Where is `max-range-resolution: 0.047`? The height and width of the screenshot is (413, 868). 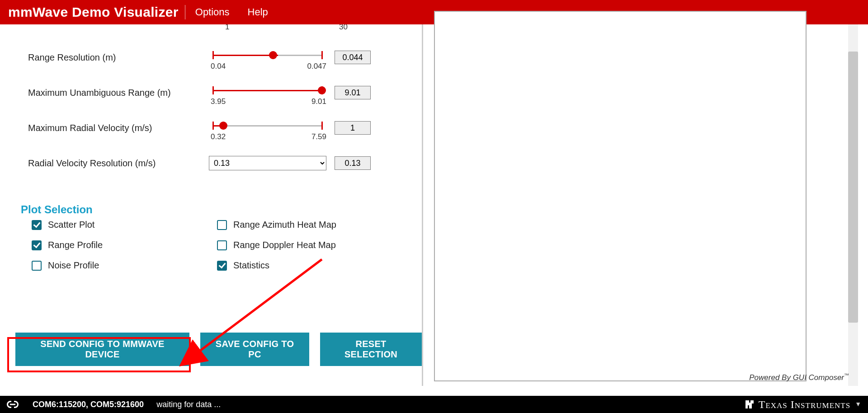
max-range-resolution: 0.047 is located at coordinates (316, 66).